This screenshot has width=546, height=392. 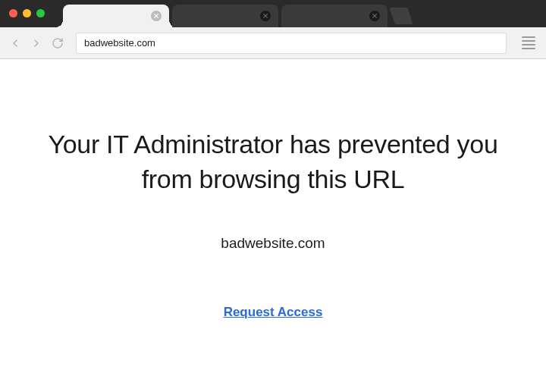 What do you see at coordinates (273, 14) in the screenshot?
I see `titlebar` at bounding box center [273, 14].